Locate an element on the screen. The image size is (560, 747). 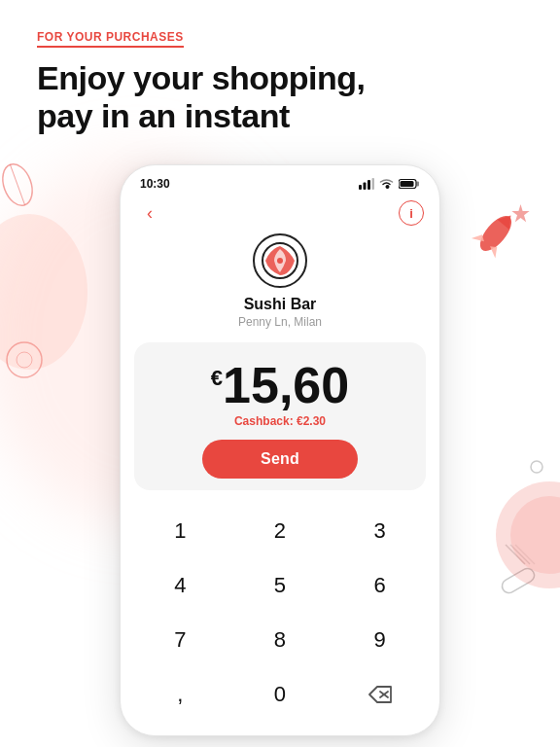
status-bar: 10:30 is located at coordinates (280, 181).